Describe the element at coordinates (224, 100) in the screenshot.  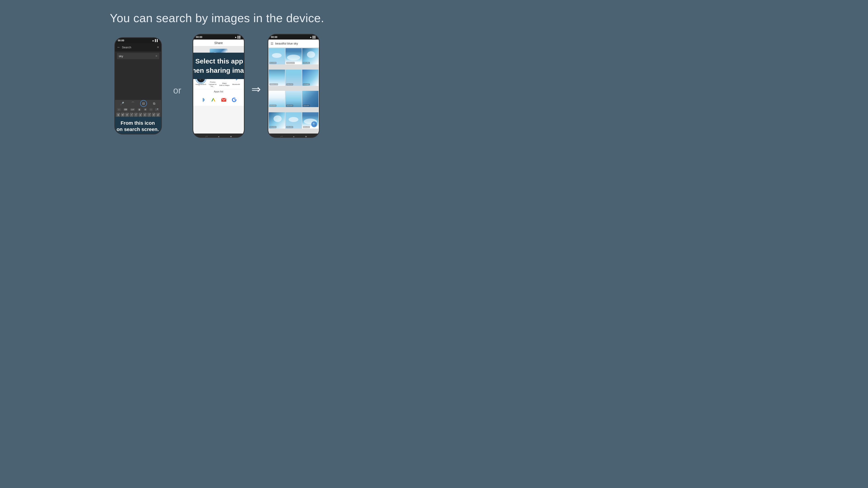
I see `list-gmail-icon` at that location.